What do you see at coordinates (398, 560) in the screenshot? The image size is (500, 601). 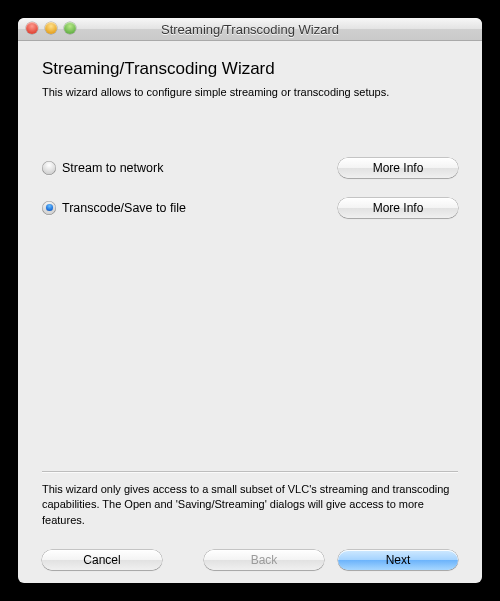 I see `button-label: Next` at bounding box center [398, 560].